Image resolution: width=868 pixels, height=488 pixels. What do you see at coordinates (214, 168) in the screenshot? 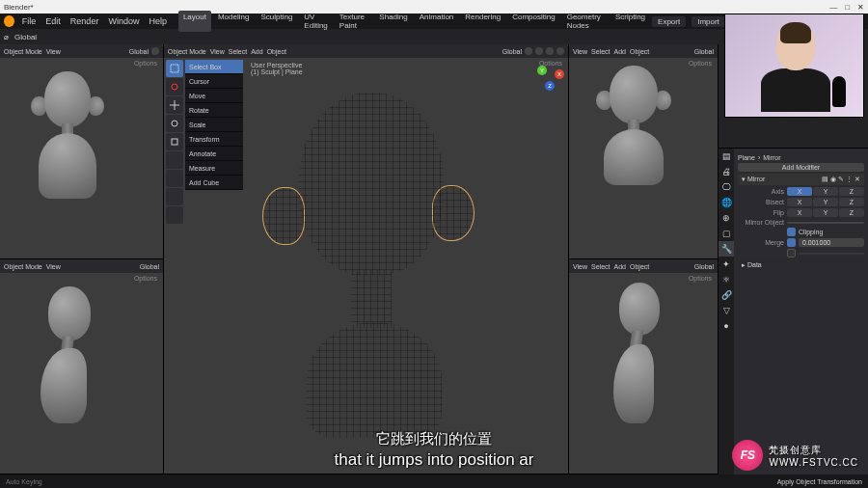
I see `ctx-measure: Measure` at bounding box center [214, 168].